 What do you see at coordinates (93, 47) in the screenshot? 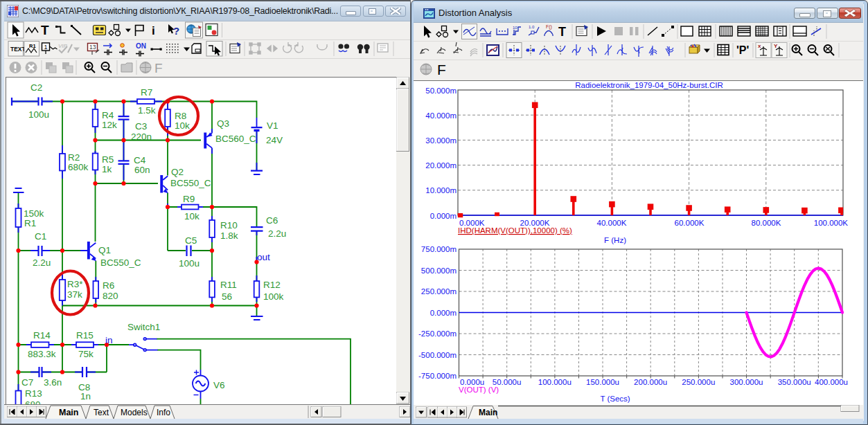
I see `svg-text: 13` at bounding box center [93, 47].